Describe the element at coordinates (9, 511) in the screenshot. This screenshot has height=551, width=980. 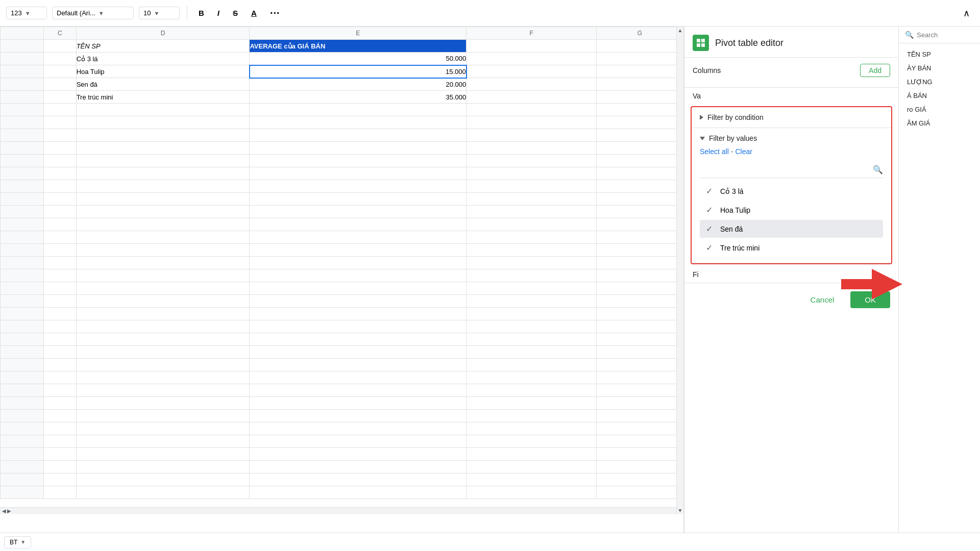
I see `h-scroll-right-arrow: ▶` at that location.